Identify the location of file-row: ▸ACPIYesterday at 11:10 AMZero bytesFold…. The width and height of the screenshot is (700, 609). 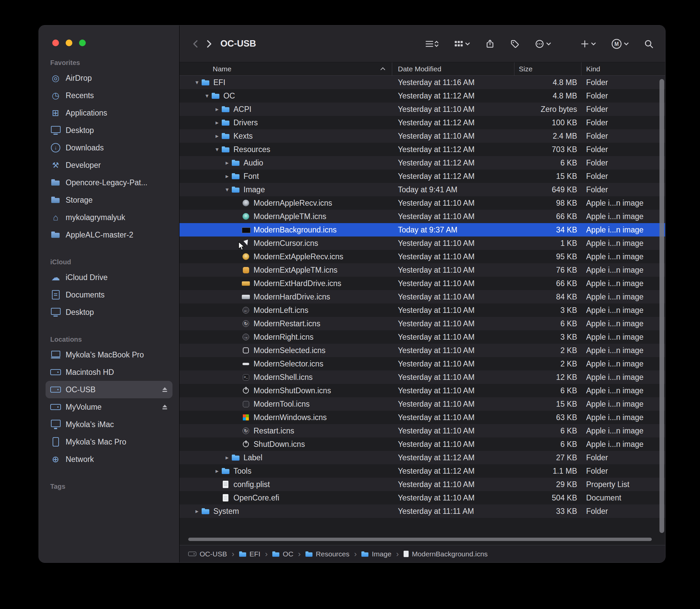
(422, 109).